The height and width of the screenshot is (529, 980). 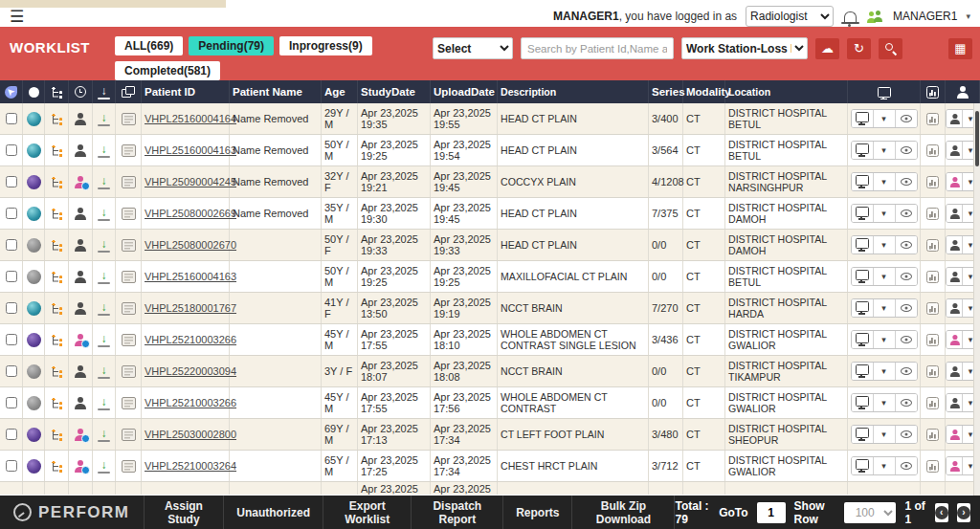 I want to click on header-patient-id: Patient ID, so click(x=186, y=92).